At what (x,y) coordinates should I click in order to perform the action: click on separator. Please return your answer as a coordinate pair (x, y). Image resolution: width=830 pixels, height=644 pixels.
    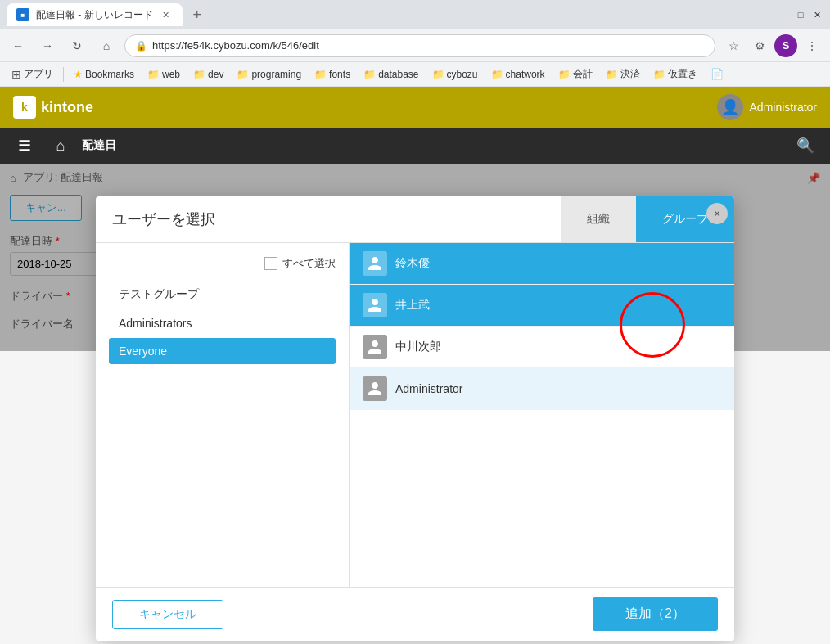
    Looking at the image, I should click on (64, 74).